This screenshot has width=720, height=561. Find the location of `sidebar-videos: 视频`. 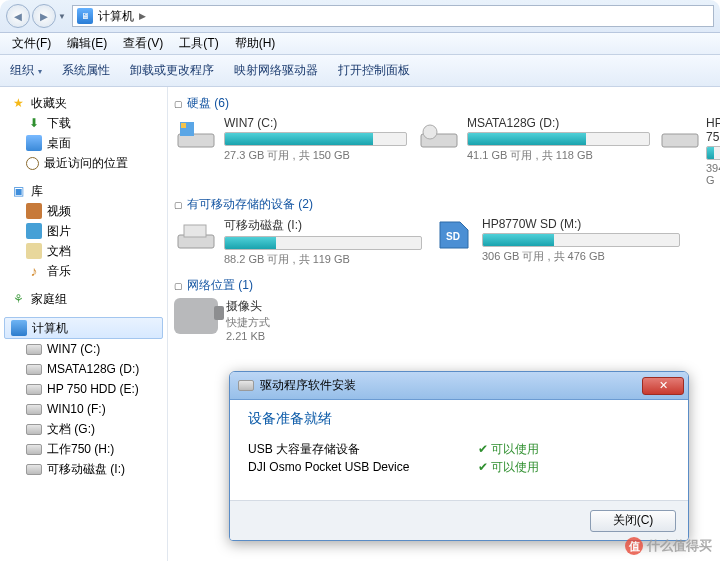

sidebar-videos: 视频 is located at coordinates (84, 211).